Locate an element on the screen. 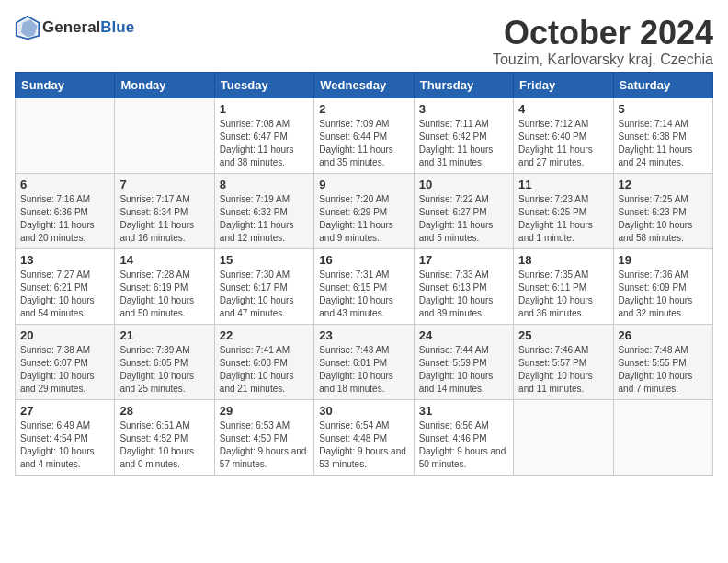  weekday-header: Monday is located at coordinates (165, 85).